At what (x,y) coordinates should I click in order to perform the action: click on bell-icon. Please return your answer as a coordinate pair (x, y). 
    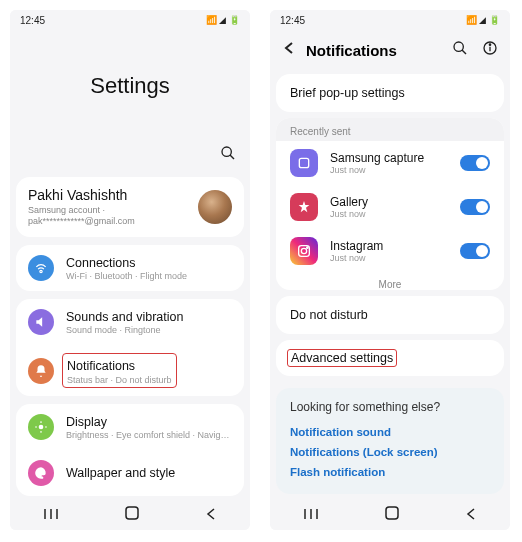
    Looking at the image, I should click on (41, 371).